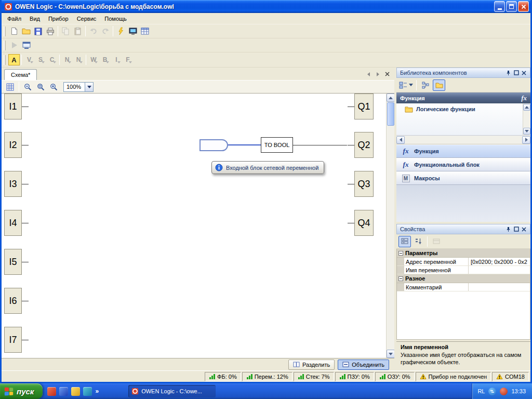 Image resolution: width=532 pixels, height=399 pixels. I want to click on close-button, so click(524, 6).